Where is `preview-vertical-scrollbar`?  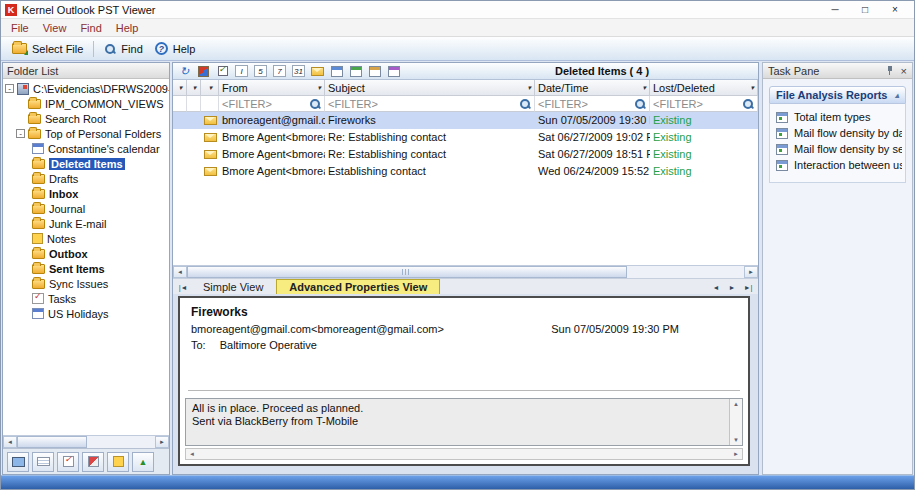
preview-vertical-scrollbar is located at coordinates (736, 422).